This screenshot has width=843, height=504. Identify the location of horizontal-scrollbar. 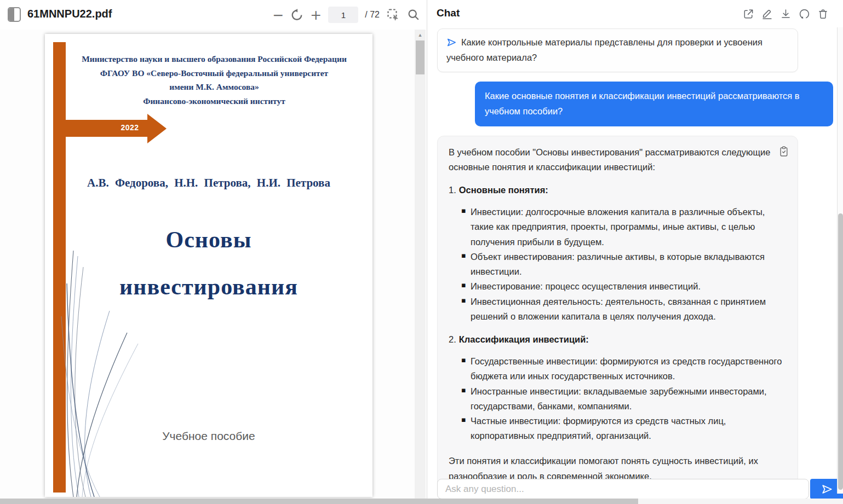
(422, 501).